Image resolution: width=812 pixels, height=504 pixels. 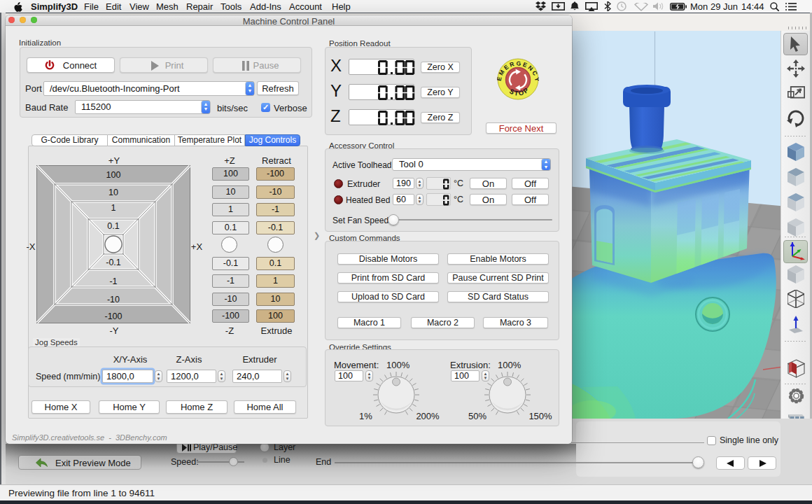 What do you see at coordinates (113, 192) in the screenshot?
I see `svg-text: 10` at bounding box center [113, 192].